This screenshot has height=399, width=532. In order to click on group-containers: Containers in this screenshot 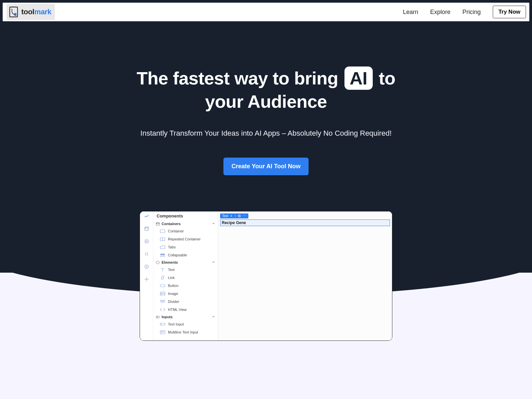, I will do `click(186, 224)`.